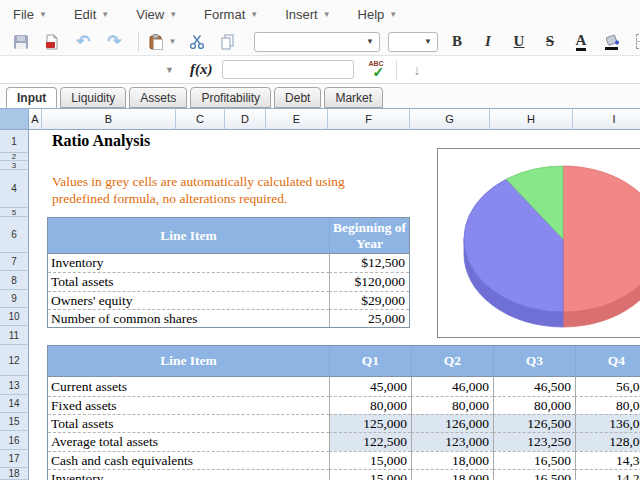 This screenshot has height=480, width=640. I want to click on value-cell: 136,000, so click(608, 423).